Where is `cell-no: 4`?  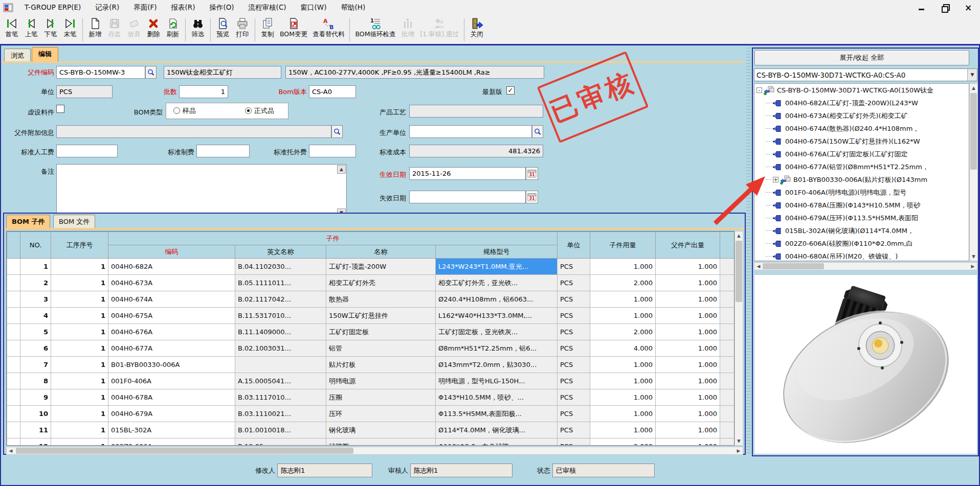
cell-no: 4 is located at coordinates (36, 316).